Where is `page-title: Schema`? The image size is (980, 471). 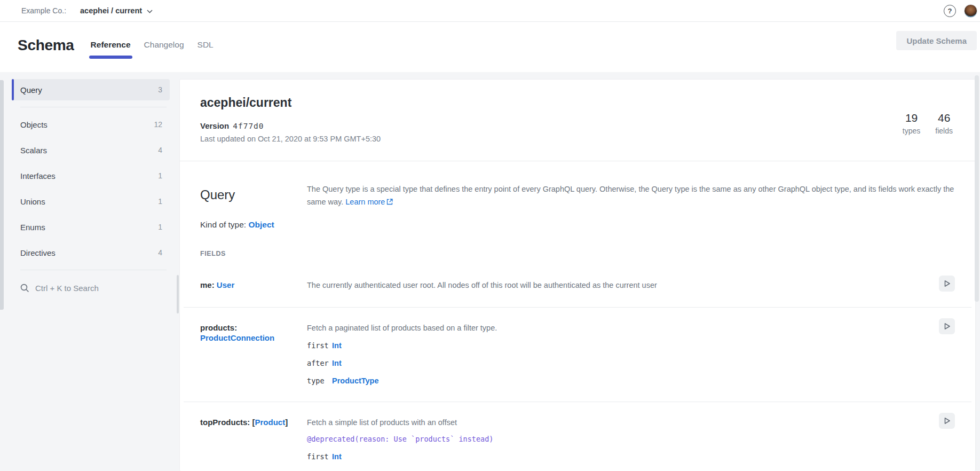 page-title: Schema is located at coordinates (46, 45).